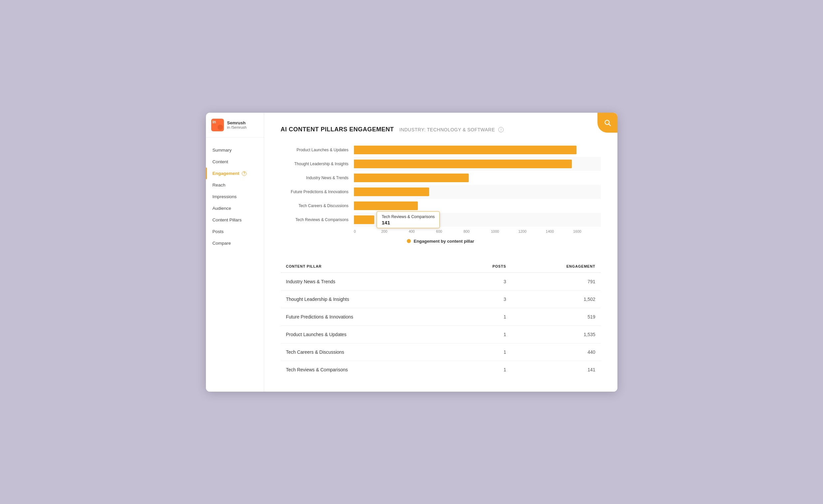 The width and height of the screenshot is (823, 504). Describe the element at coordinates (441, 193) in the screenshot. I see `bar-chart-container: Product Launches & UpdatesThought Leader…` at that location.